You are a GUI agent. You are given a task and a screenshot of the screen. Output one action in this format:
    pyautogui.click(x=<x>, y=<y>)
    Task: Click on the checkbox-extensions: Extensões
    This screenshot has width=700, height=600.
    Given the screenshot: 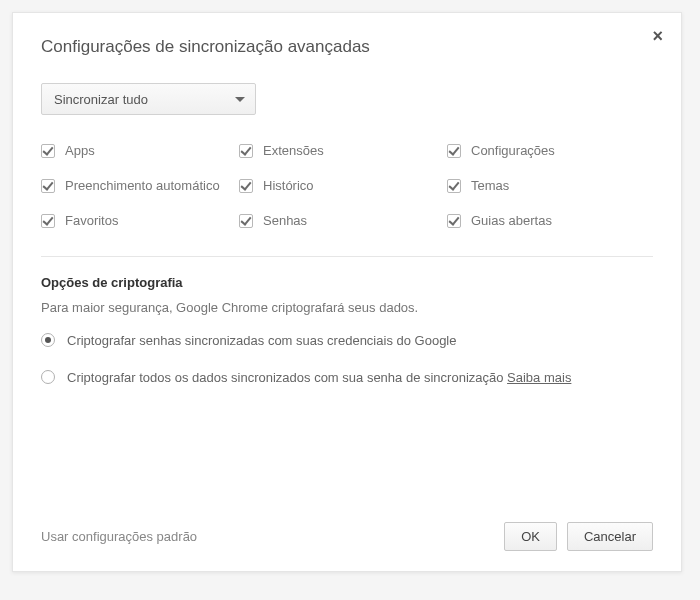 What is the action you would take?
    pyautogui.click(x=339, y=152)
    